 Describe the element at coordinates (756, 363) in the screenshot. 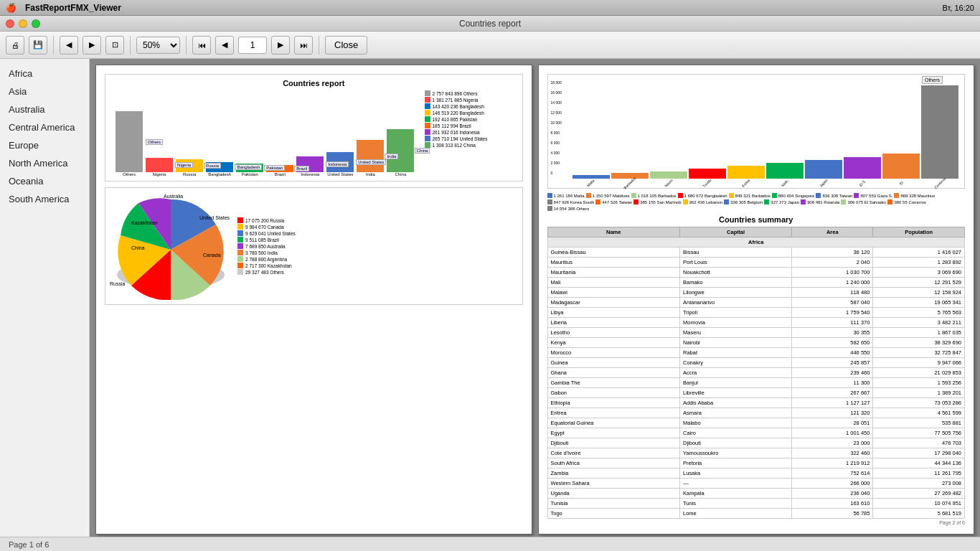

I see `table-row: GuineaConakry245 8579 947 066` at that location.